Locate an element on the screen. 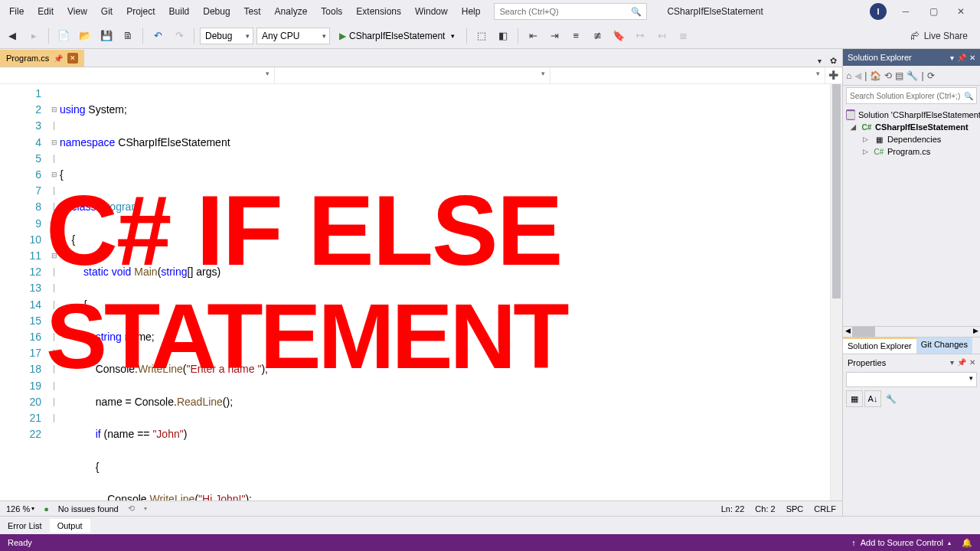 The width and height of the screenshot is (980, 551). tree-deps: ▷ ▦ Dependencies is located at coordinates (911, 139).